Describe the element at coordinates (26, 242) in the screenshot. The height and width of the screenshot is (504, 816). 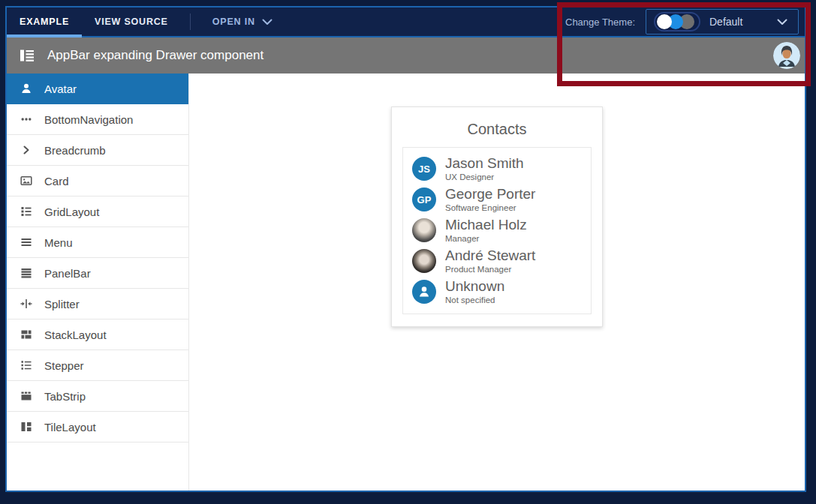
I see `menu-icon` at that location.